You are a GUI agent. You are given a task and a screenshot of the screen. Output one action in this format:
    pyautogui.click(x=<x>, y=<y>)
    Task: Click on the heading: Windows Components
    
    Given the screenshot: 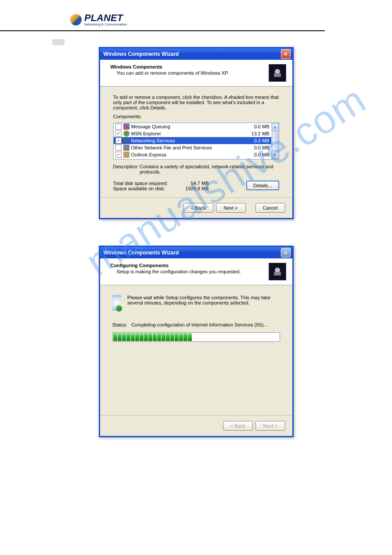 What is the action you would take?
    pyautogui.click(x=170, y=67)
    